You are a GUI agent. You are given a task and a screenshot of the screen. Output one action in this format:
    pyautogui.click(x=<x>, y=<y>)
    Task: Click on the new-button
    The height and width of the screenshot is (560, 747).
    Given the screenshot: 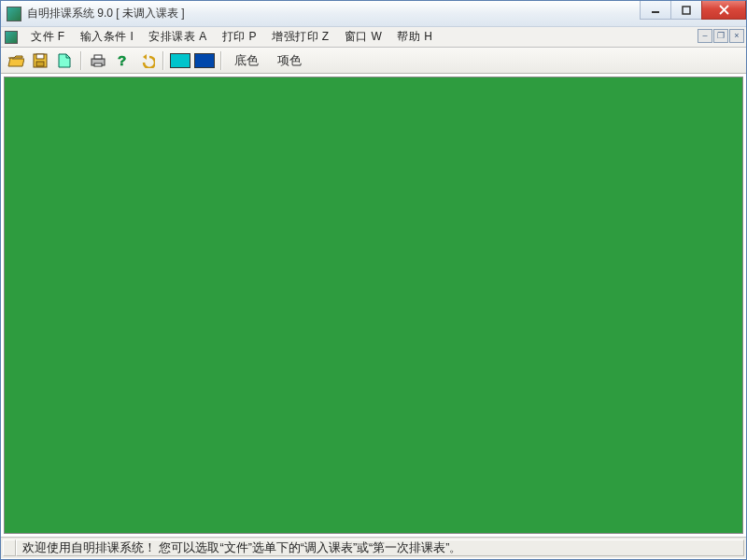 What is the action you would take?
    pyautogui.click(x=64, y=61)
    